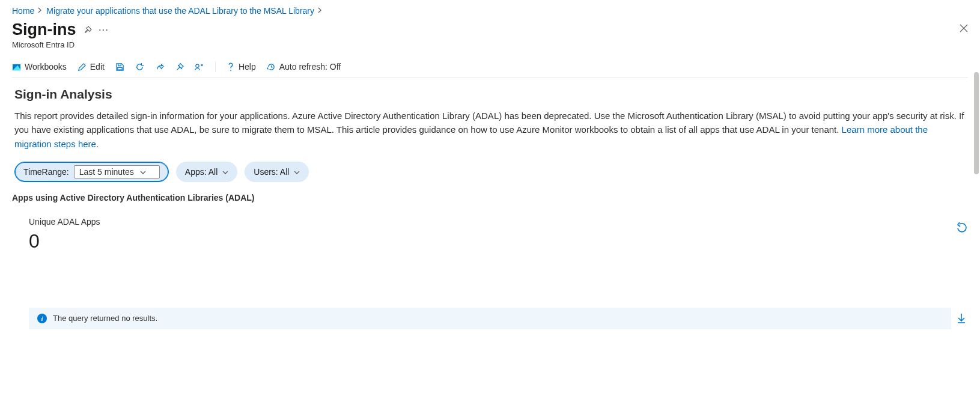 The image size is (980, 396). Describe the element at coordinates (120, 67) in the screenshot. I see `save-icon` at that location.